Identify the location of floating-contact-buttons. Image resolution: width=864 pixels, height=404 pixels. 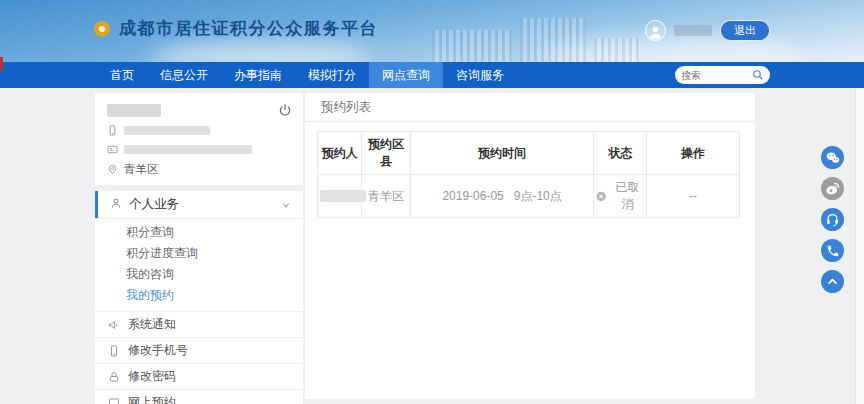
(832, 220).